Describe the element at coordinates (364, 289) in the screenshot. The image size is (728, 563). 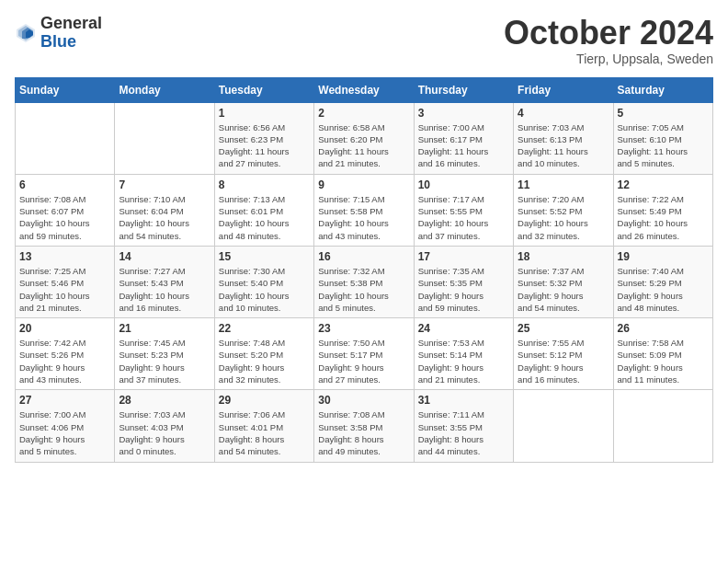
I see `day-info: Sunrise: 7:32 AM Sunset: 5:38 PM Dayligh…` at that location.